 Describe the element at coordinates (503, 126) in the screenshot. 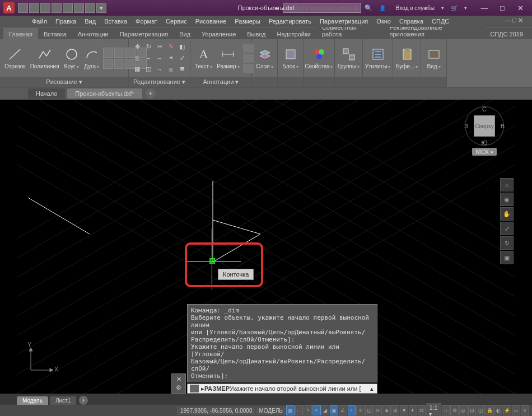

I see `compass-east: В` at that location.